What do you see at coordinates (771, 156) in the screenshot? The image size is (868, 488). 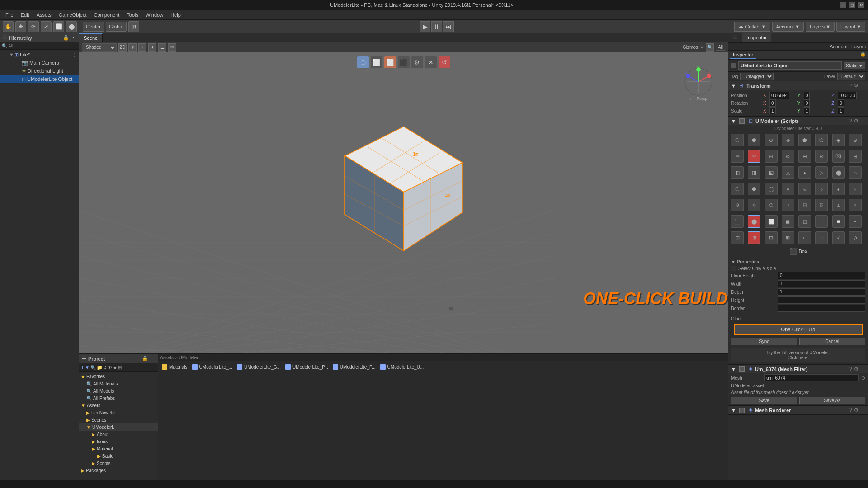 I see `tool-btn-11: ⊚` at bounding box center [771, 156].